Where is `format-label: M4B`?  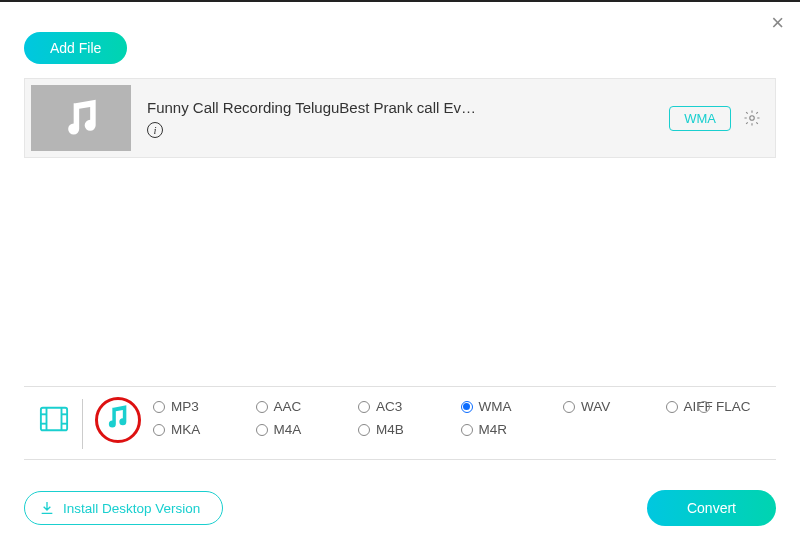 format-label: M4B is located at coordinates (390, 430).